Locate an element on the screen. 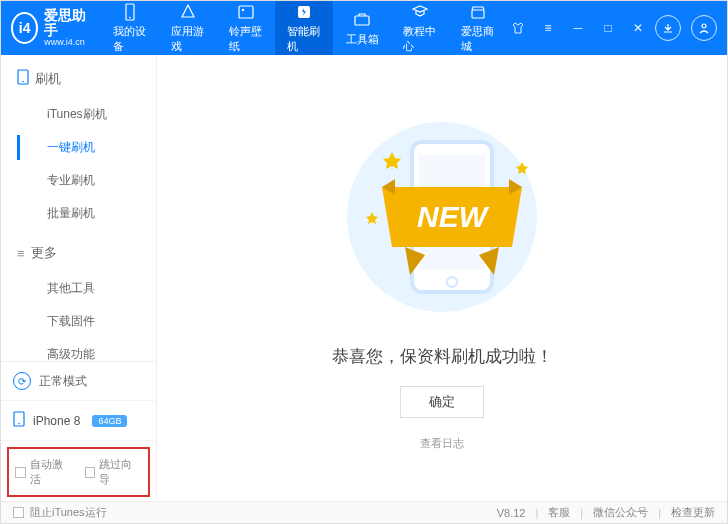 The image size is (728, 524). store-icon is located at coordinates (478, 12).